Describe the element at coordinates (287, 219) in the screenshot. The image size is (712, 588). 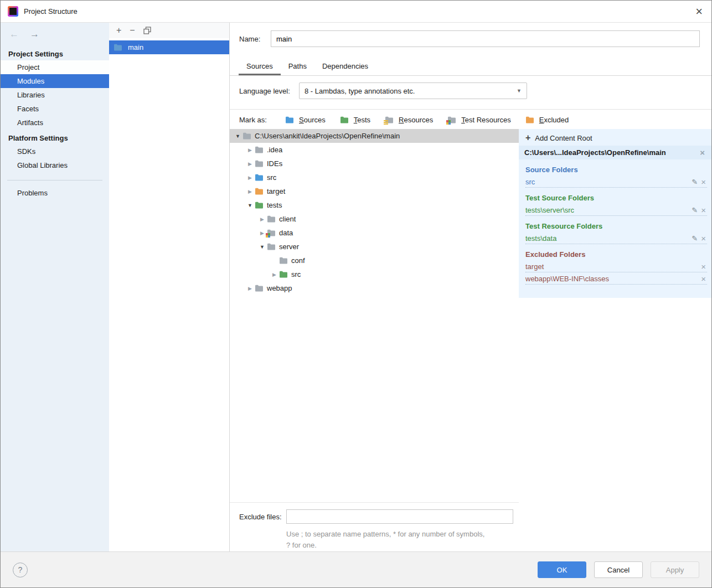
I see `tree-node-label: client` at that location.